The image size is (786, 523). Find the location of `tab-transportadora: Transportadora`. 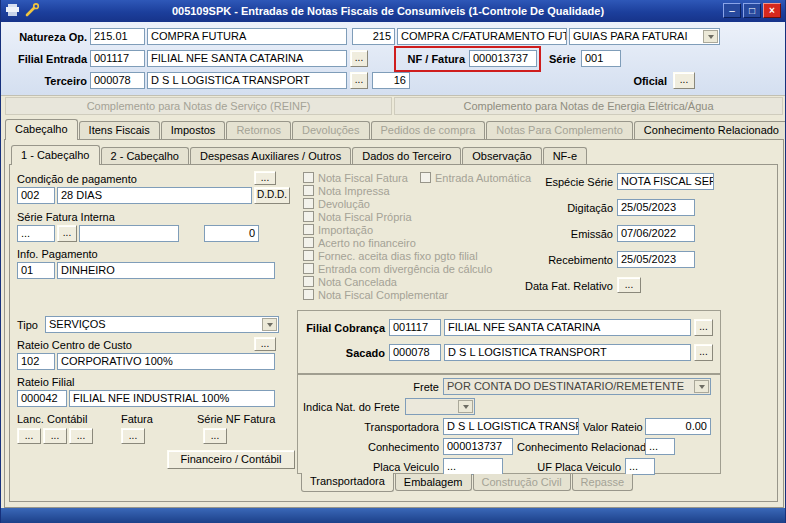

tab-transportadora: Transportadora is located at coordinates (348, 482).